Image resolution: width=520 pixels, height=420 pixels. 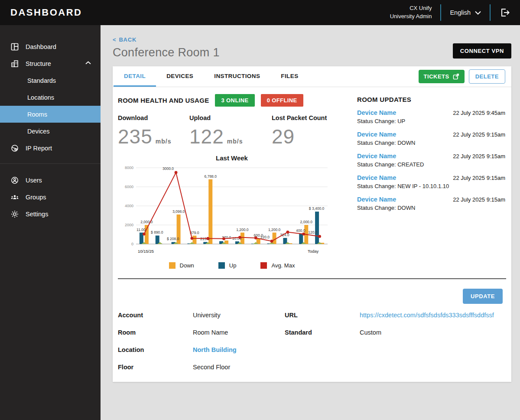 I want to click on gear-icon, so click(x=15, y=214).